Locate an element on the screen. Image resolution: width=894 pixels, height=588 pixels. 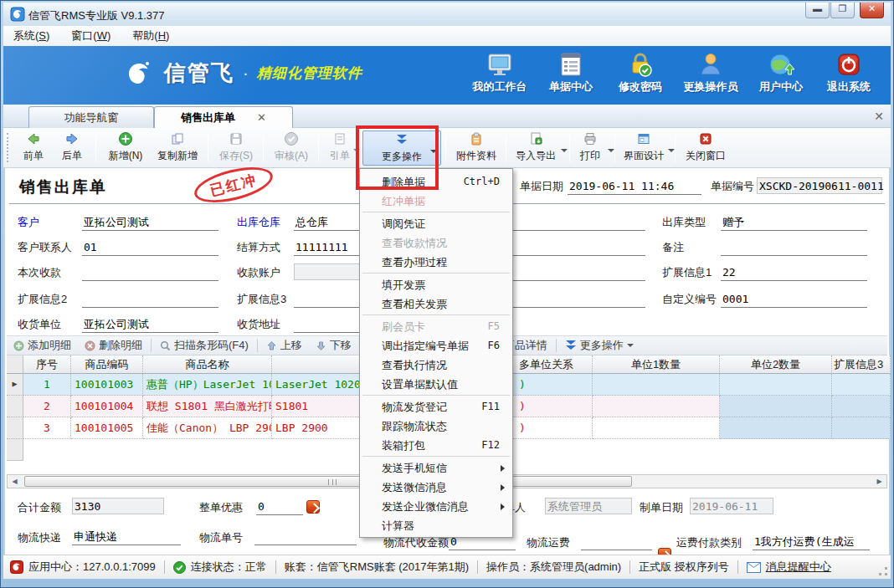
warehouse-label: 出库仓库 is located at coordinates (259, 222).